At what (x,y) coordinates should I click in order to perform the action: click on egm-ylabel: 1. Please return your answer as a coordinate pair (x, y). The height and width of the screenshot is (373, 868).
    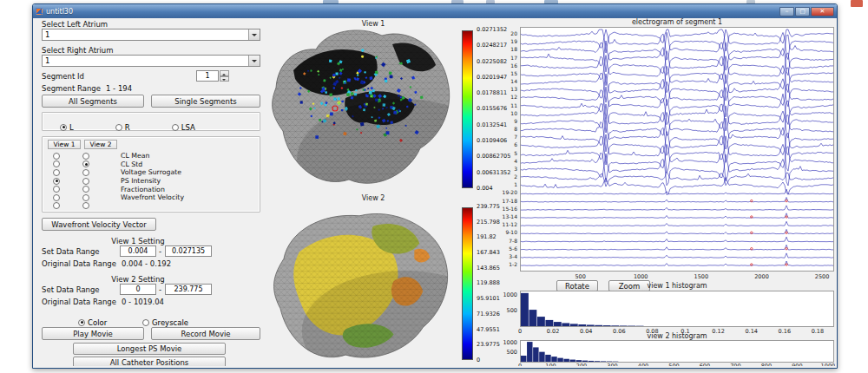
    Looking at the image, I should click on (516, 185).